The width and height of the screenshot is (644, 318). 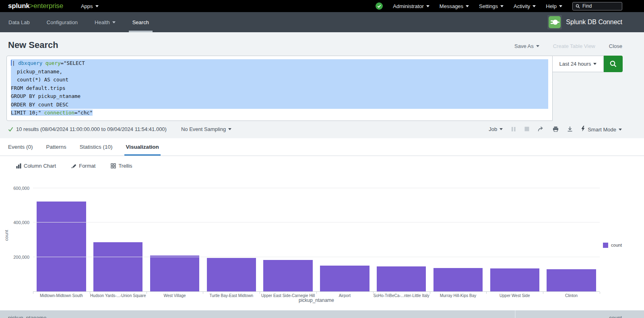 I want to click on activity-menu-label: Activity, so click(x=522, y=6).